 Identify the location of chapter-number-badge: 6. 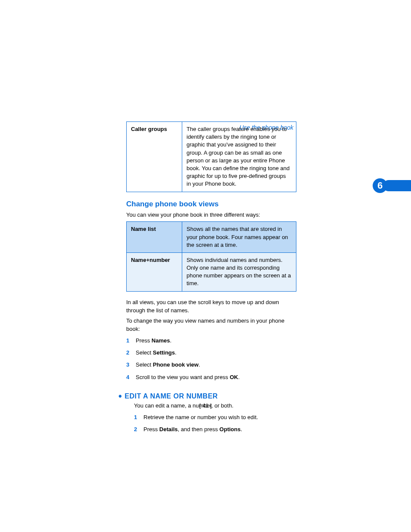
(380, 186).